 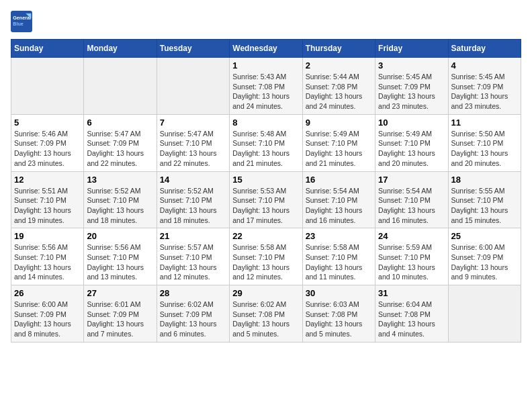 What do you see at coordinates (266, 122) in the screenshot?
I see `day-number: 8` at bounding box center [266, 122].